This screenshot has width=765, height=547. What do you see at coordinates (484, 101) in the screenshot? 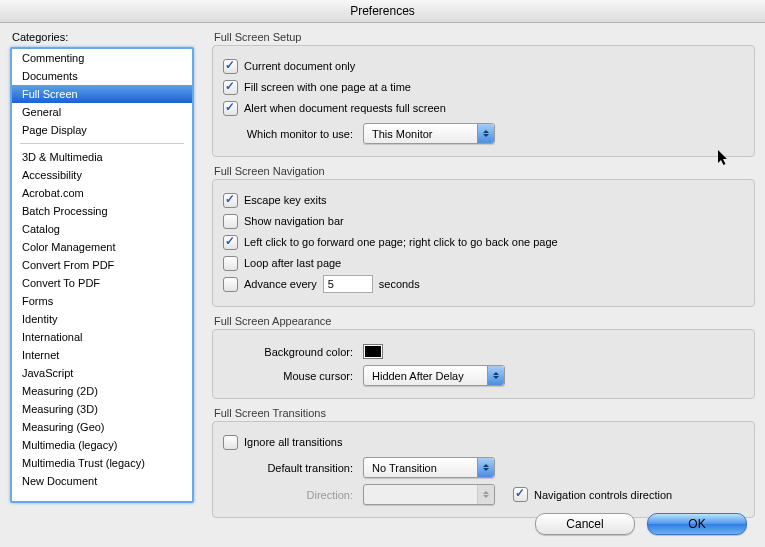
I see `group-setup: Current document only Fill screen with o…` at bounding box center [484, 101].